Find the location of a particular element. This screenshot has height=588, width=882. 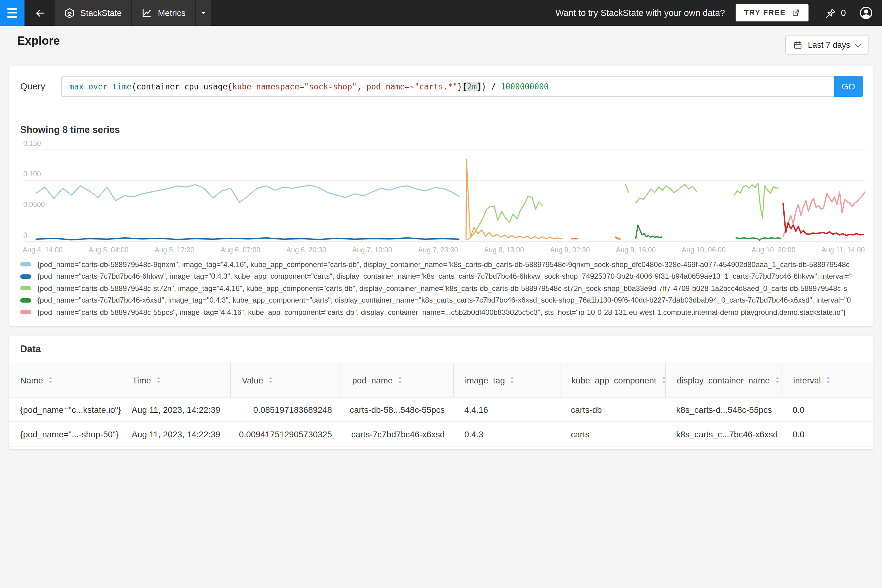

table-header-row: NameTimeValuepod_nameimage_tagkube_app_c… is located at coordinates (441, 380).